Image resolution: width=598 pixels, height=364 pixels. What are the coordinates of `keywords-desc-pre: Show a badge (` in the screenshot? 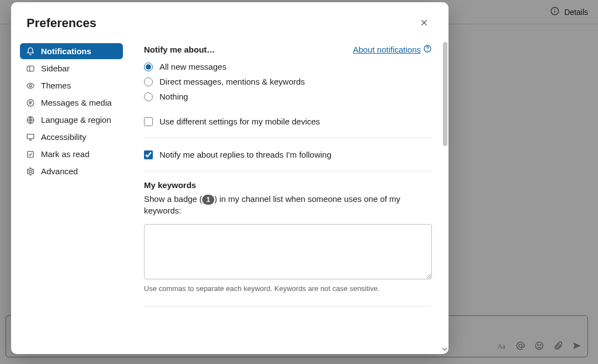 It's located at (173, 199).